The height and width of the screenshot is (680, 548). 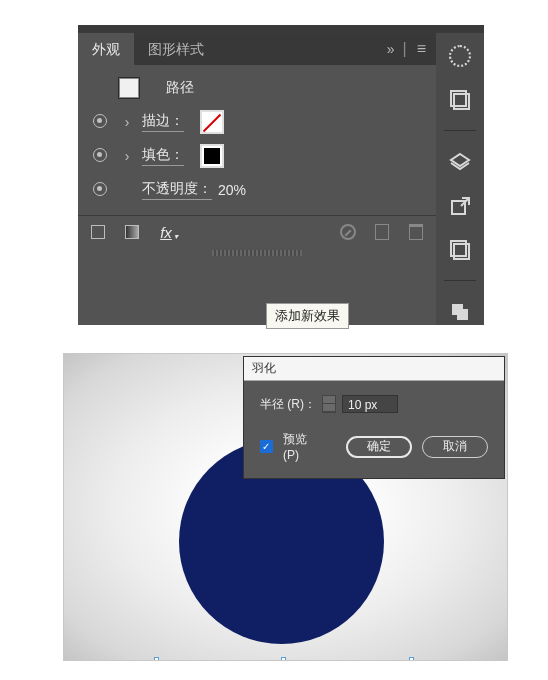 What do you see at coordinates (98, 232) in the screenshot?
I see `new-stroke-button` at bounding box center [98, 232].